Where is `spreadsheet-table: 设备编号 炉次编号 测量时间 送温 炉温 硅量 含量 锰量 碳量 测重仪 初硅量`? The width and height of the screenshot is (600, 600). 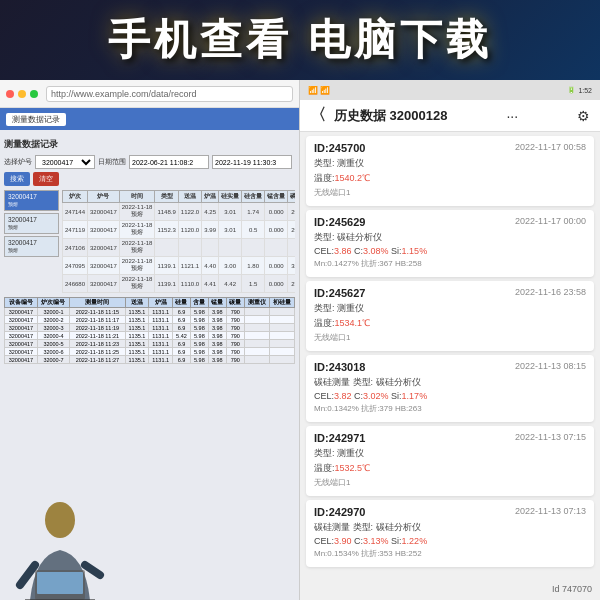
spreadsheet-table: 设备编号 炉次编号 测量时间 送温 炉温 硅量 含量 锰量 碳量 测重仪 初硅量 is located at coordinates (150, 330).